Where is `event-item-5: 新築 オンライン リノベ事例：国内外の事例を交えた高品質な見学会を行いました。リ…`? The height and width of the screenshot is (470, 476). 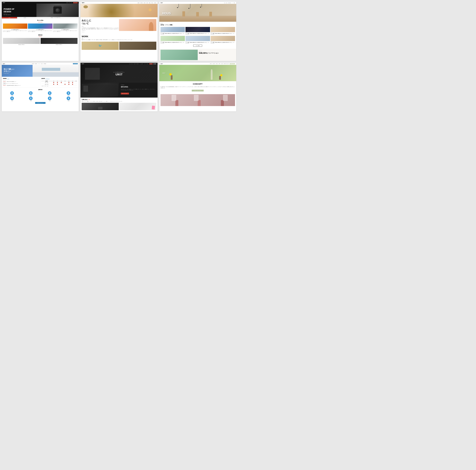
event-item-5: 新築 オンライン リノベ事例：国内外の事例を交えた高品質な見学会を行いました。リ… is located at coordinates (198, 40).